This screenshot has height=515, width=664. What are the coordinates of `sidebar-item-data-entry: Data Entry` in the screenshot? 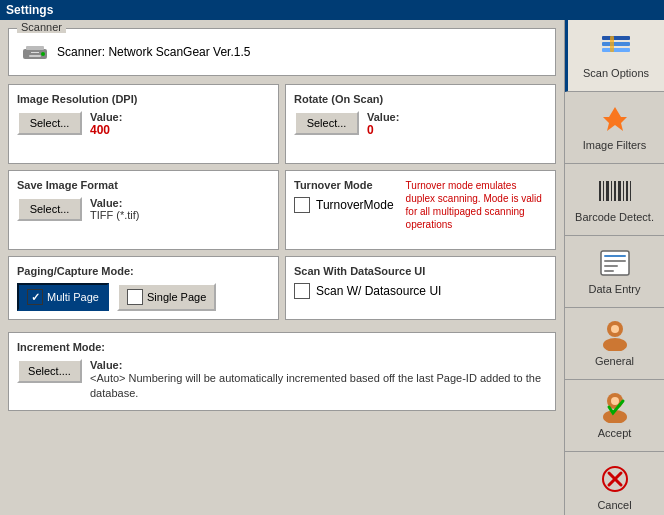 It's located at (614, 272).